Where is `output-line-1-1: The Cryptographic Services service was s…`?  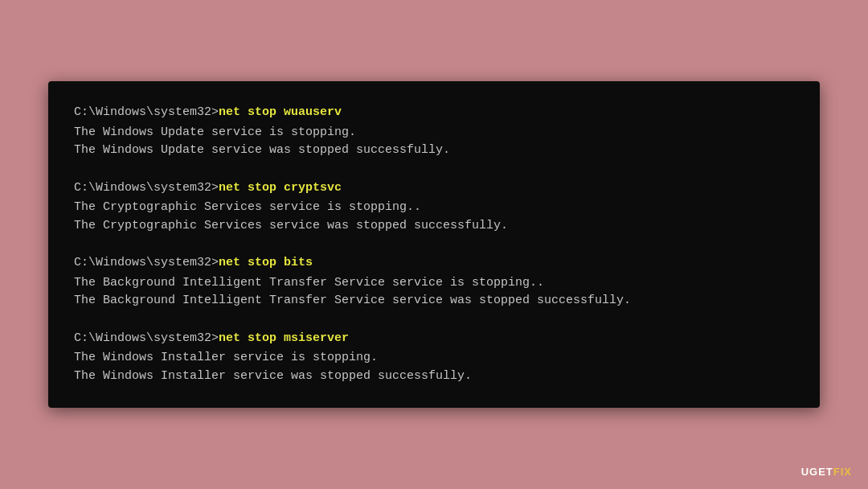
output-line-1-1: The Cryptographic Services service was s… is located at coordinates (434, 227).